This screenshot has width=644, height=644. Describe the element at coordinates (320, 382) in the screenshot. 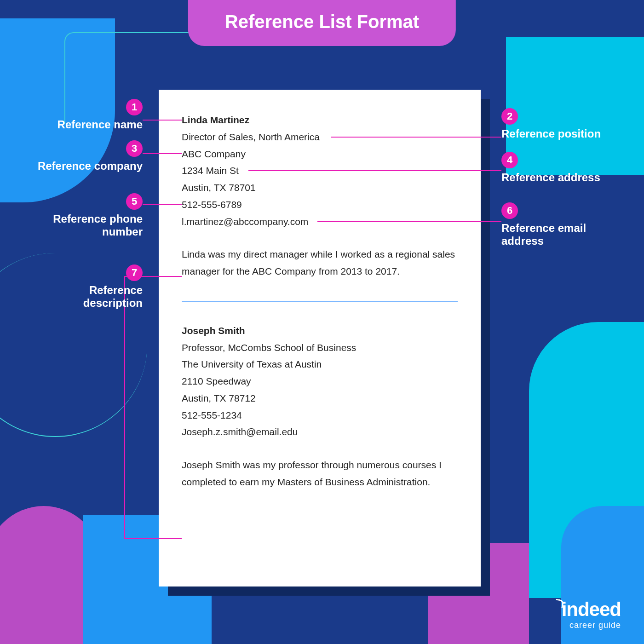

I see `ref2-address1: 2110 Speedway` at that location.